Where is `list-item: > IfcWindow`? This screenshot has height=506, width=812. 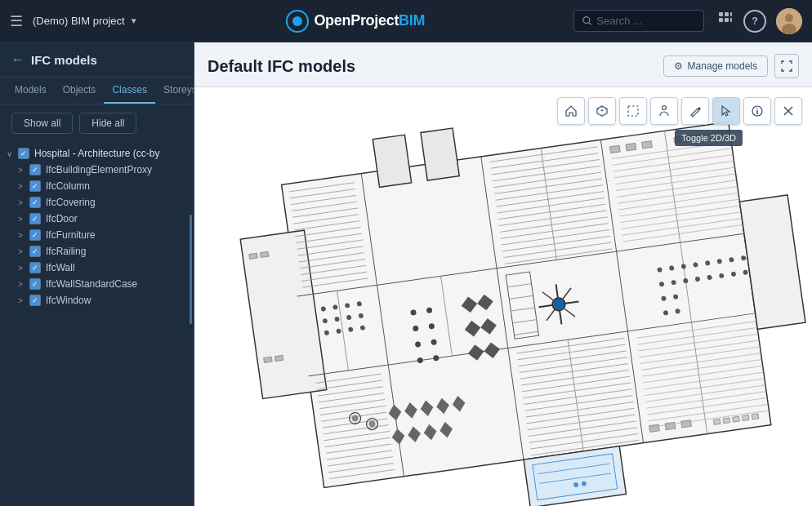 list-item: > IfcWindow is located at coordinates (96, 300).